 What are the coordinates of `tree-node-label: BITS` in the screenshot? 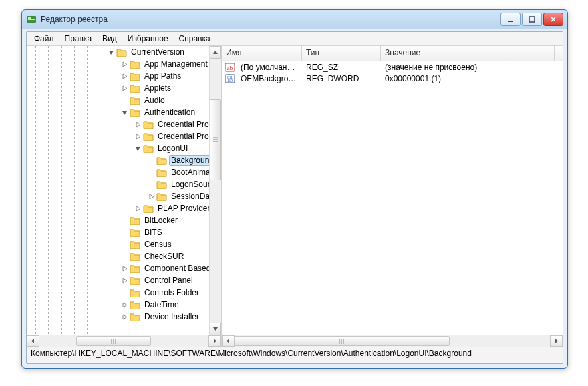 It's located at (154, 232).